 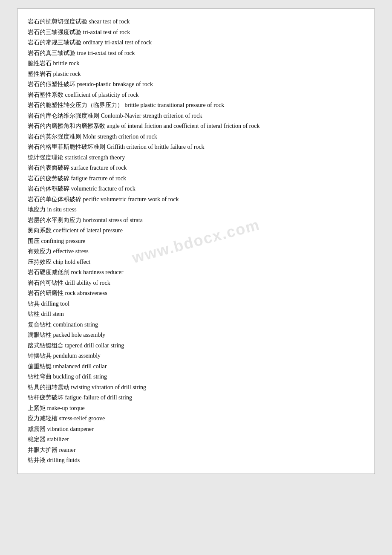 I want to click on list-item: 满眼钻柱 packed hole assembly, so click(x=196, y=335).